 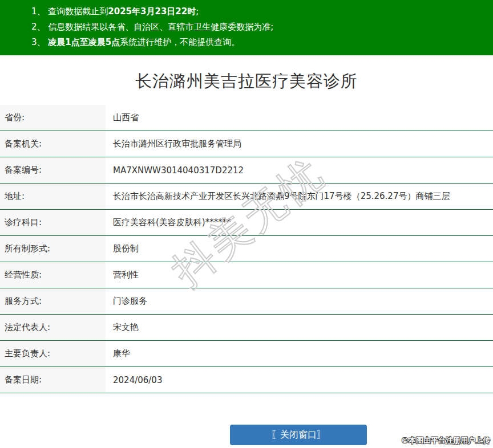 What do you see at coordinates (299, 380) in the screenshot?
I see `field-value: 2024/06/03` at bounding box center [299, 380].